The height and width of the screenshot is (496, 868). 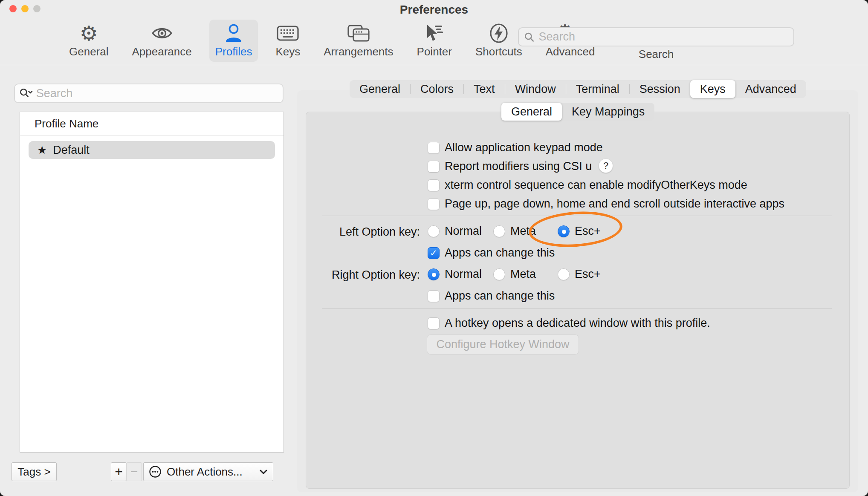 I want to click on toolbar-divider, so click(x=434, y=65).